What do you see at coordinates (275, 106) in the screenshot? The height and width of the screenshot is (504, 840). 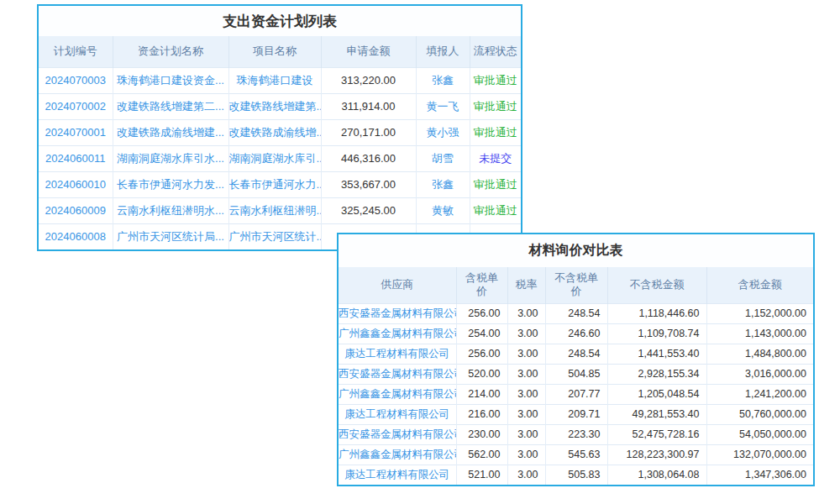 I see `project-name-cell: 改建铁路线增建第...` at bounding box center [275, 106].